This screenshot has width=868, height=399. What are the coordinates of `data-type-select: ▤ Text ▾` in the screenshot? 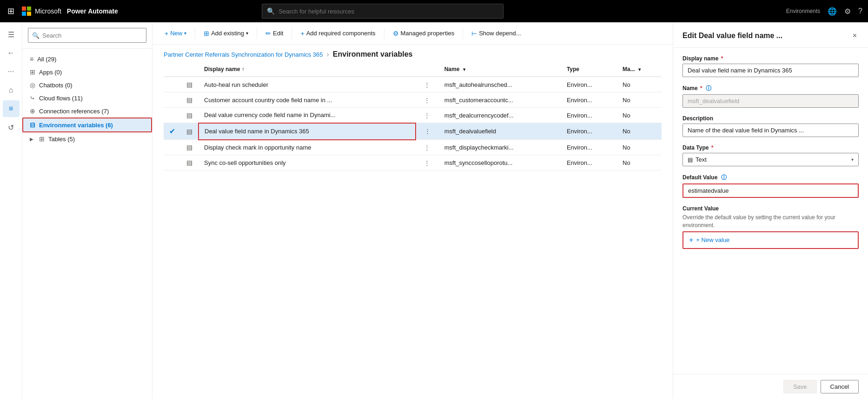 It's located at (771, 160).